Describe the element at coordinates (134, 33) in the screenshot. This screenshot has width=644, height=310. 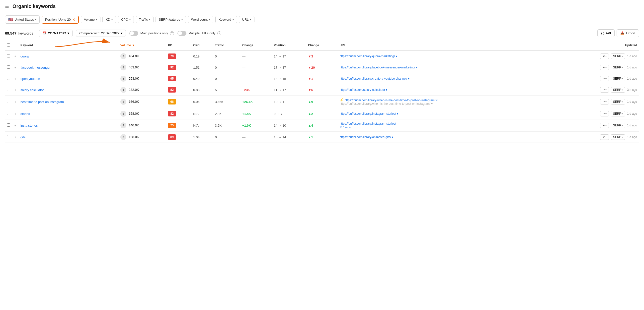
I see `main-positions-toggle` at that location.